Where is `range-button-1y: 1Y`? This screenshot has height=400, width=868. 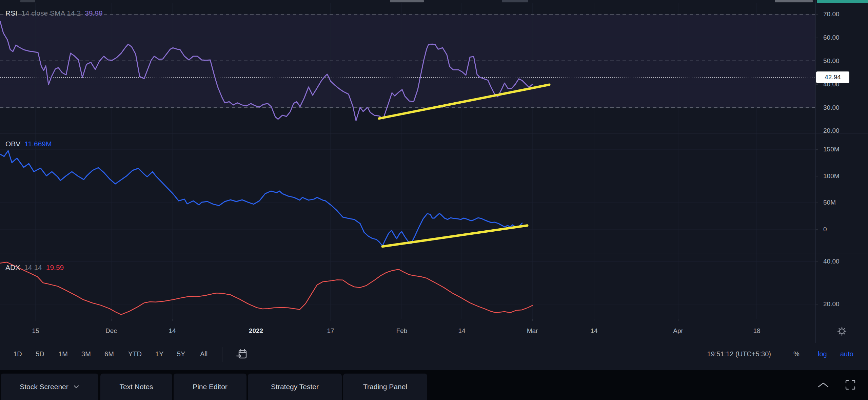 range-button-1y: 1Y is located at coordinates (159, 354).